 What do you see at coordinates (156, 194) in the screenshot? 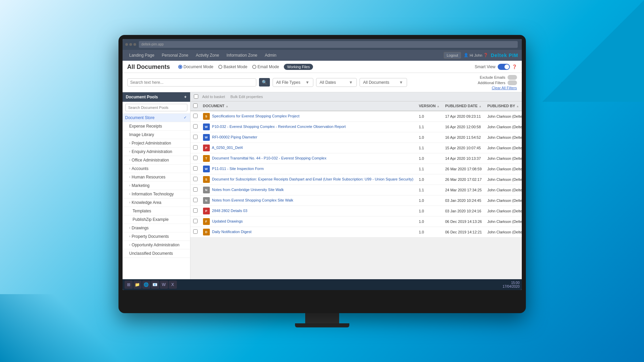
I see `sidebar-item-information-technology: › Information Technology` at bounding box center [156, 194].